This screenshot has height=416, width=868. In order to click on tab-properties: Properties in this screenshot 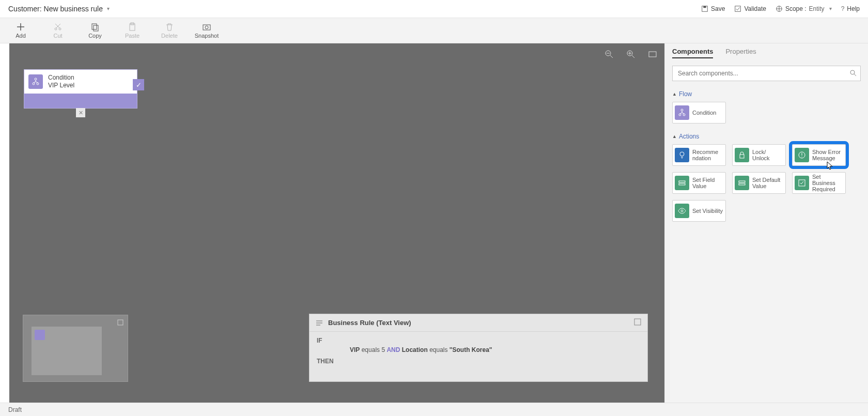, I will do `click(741, 53)`.